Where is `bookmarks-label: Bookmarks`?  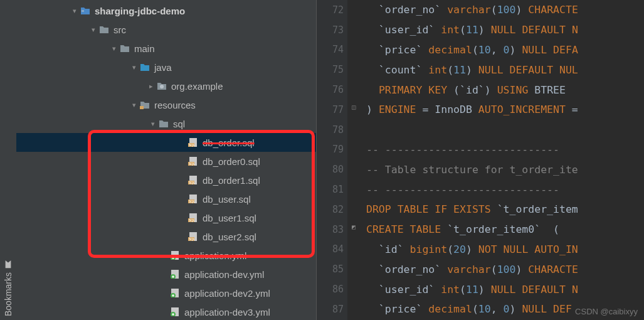 bookmarks-label: Bookmarks is located at coordinates (8, 294).